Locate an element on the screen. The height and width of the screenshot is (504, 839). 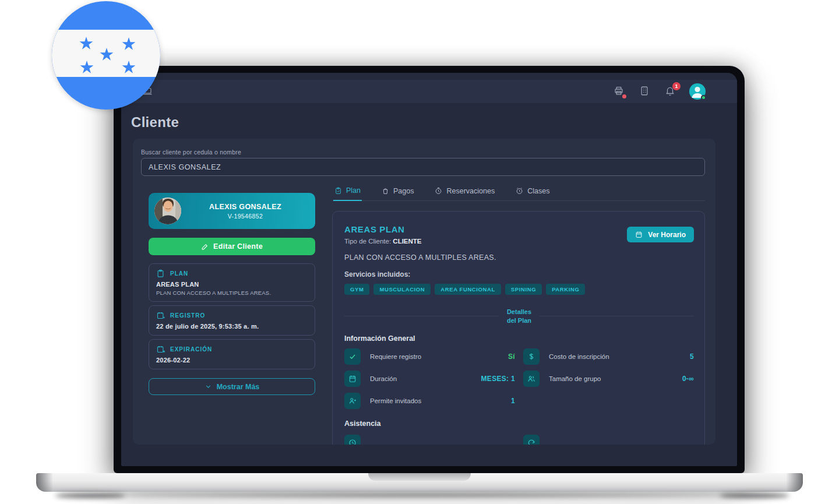
tab-reservaciones: Reservaciones is located at coordinates (465, 193).